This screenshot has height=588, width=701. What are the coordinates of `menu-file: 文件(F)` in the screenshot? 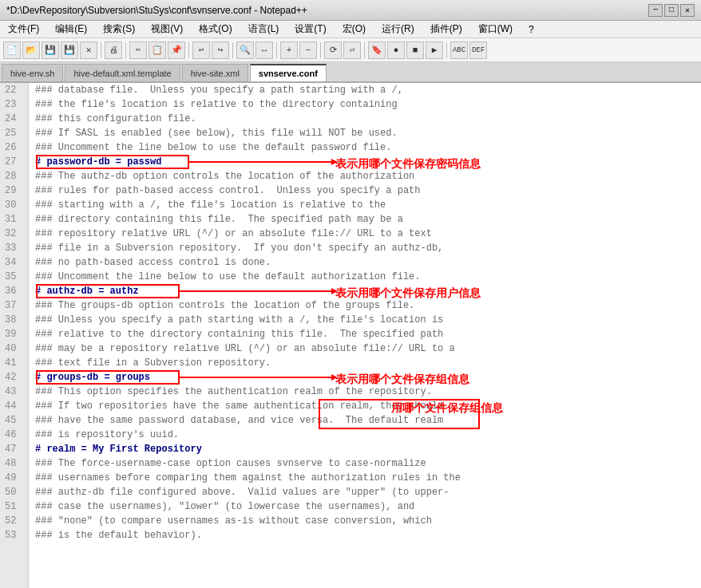 It's located at (24, 29).